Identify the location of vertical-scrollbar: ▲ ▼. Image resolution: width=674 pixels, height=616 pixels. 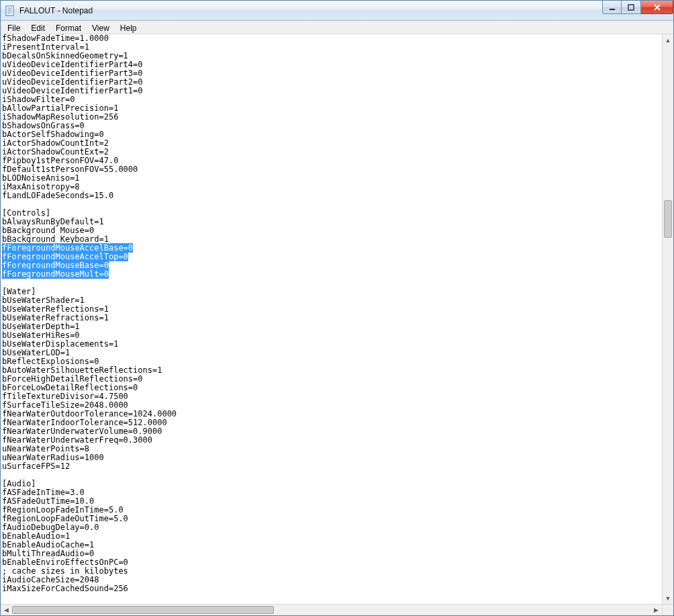
(667, 319).